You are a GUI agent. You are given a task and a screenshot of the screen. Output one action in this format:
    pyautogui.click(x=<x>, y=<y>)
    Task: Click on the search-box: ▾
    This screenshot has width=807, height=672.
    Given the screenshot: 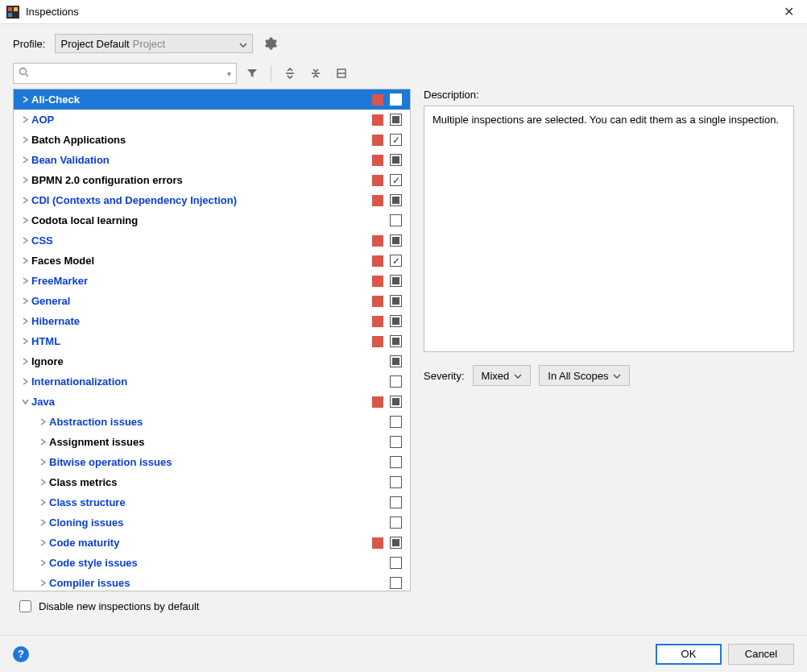 What is the action you would take?
    pyautogui.click(x=125, y=73)
    